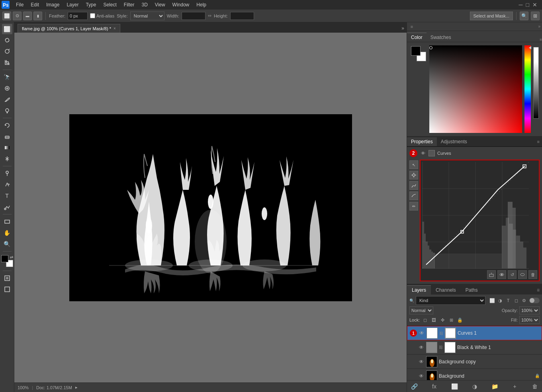  Describe the element at coordinates (414, 206) in the screenshot. I see `curves-pencil-tool: ✏` at that location.